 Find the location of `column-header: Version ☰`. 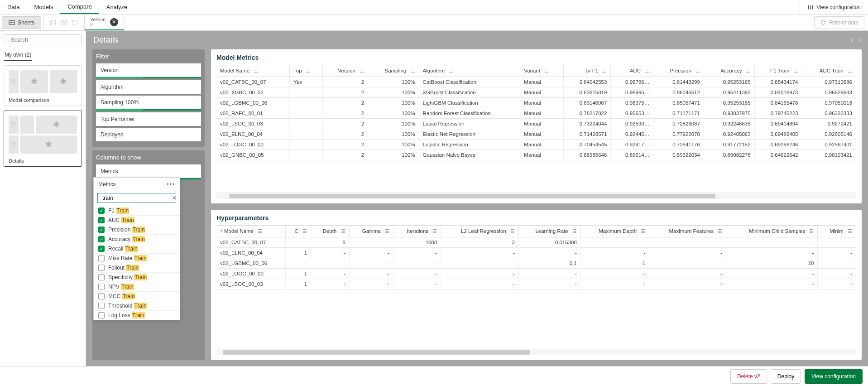

column-header: Version ☰ is located at coordinates (345, 71).